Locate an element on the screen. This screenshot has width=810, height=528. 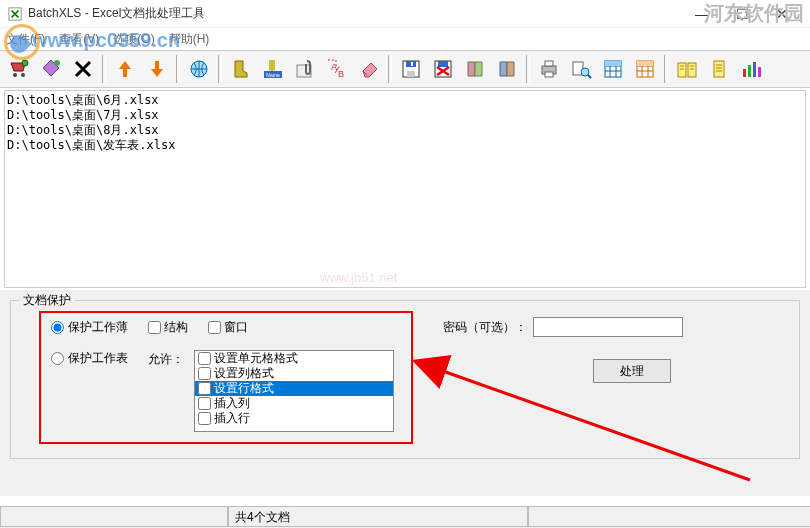
tool-name-icon: Name is located at coordinates (273, 69).